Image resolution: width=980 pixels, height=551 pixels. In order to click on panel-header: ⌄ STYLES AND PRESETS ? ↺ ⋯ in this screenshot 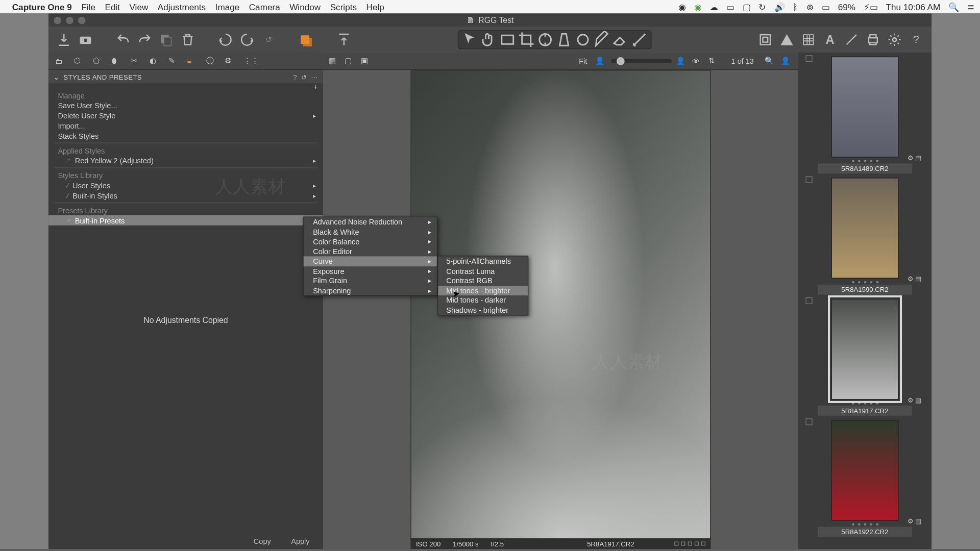, I will do `click(186, 77)`.